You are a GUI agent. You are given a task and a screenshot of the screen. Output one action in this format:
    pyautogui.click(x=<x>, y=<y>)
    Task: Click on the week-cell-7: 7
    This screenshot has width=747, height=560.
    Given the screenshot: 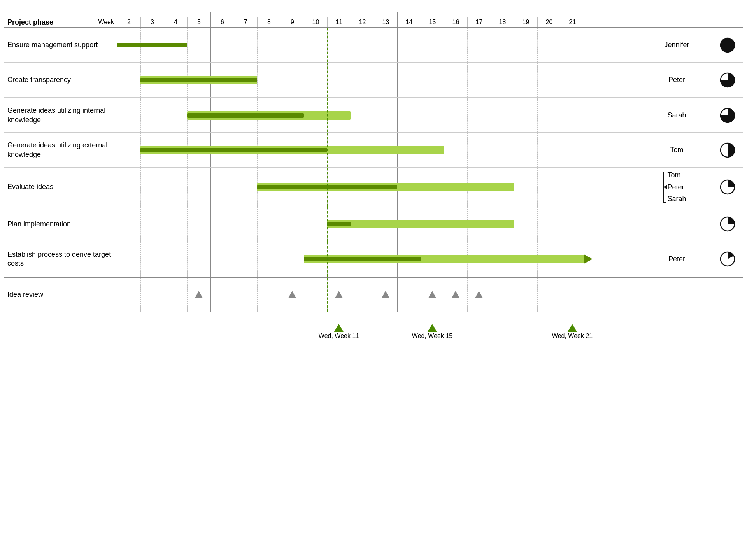 What is the action you would take?
    pyautogui.click(x=245, y=22)
    